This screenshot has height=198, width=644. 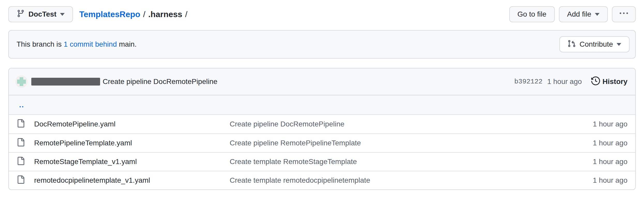 What do you see at coordinates (615, 82) in the screenshot?
I see `history-label: History` at bounding box center [615, 82].